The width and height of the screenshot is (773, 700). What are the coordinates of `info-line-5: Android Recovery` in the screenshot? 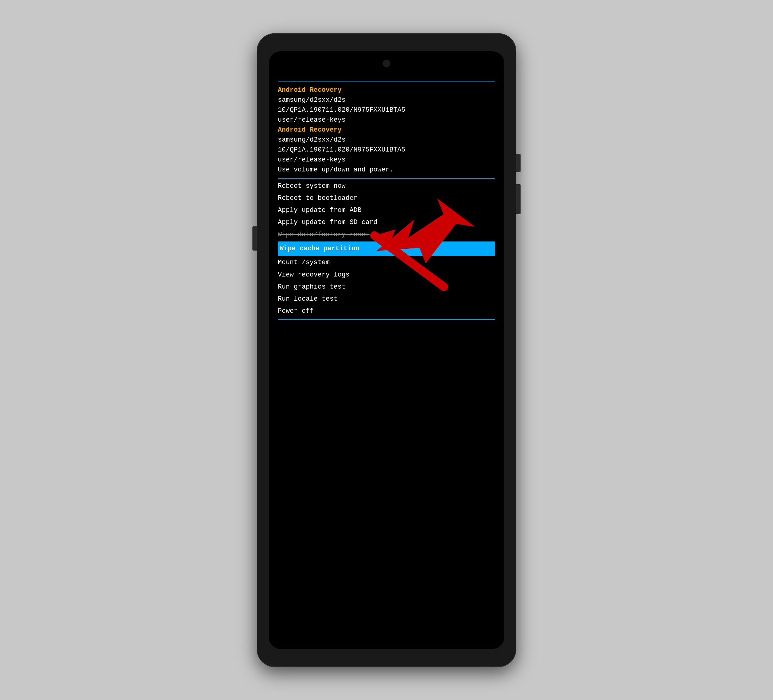 It's located at (386, 130).